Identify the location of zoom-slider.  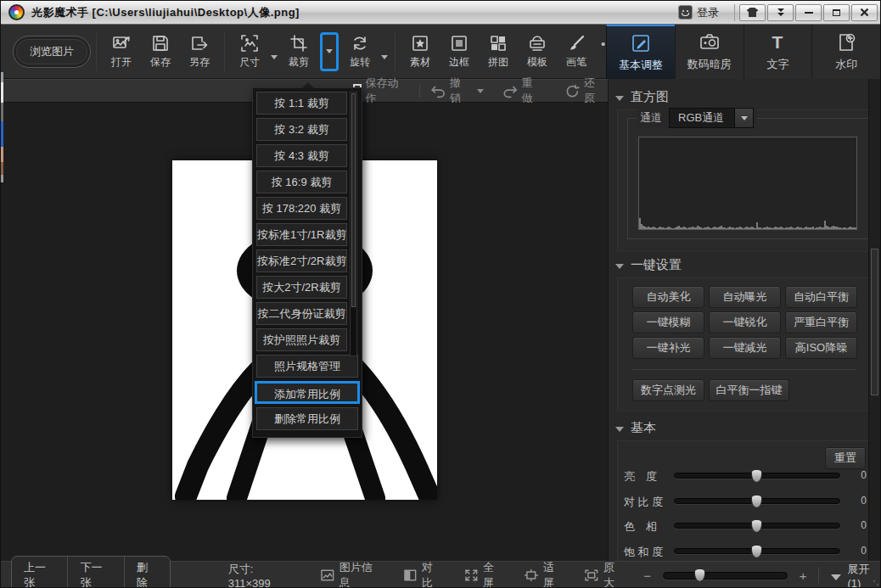
(725, 575).